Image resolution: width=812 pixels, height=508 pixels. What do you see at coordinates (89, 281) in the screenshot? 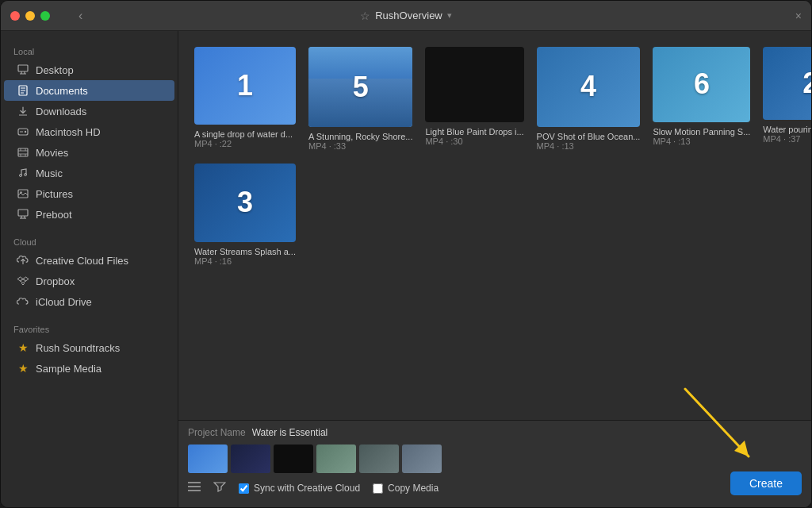
I see `sidebar-item-dropbox: Dropbox` at bounding box center [89, 281].